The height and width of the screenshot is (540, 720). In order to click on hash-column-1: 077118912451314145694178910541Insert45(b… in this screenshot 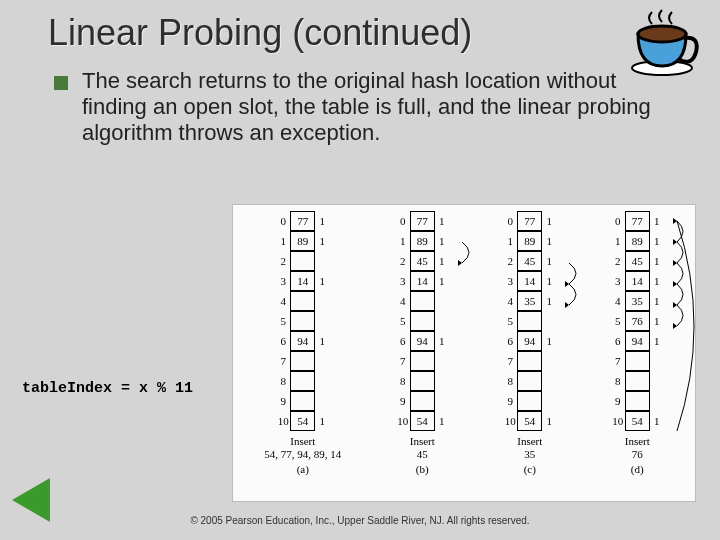, I will do `click(422, 343)`.